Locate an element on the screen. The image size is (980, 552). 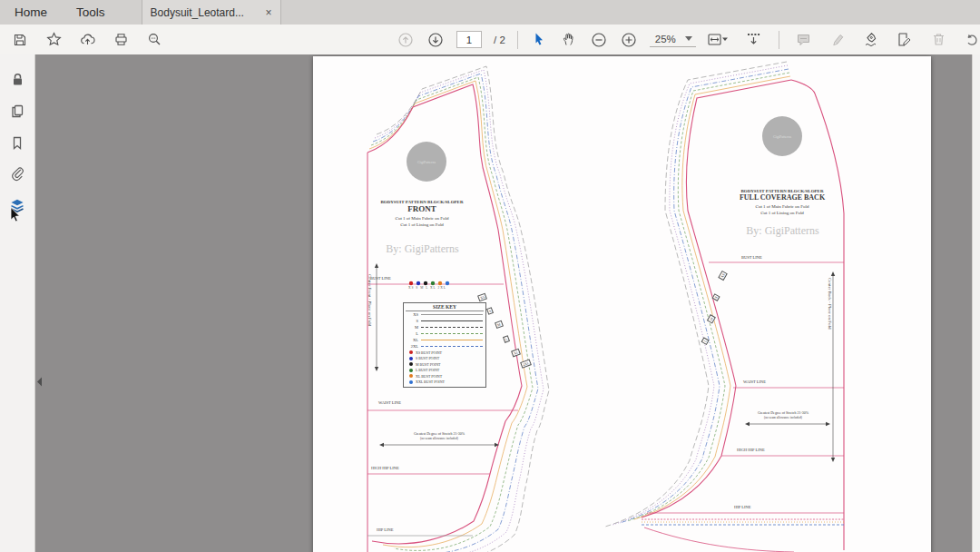
front-cut-lining: Cut 1 of Lining on Fold is located at coordinates (422, 225).